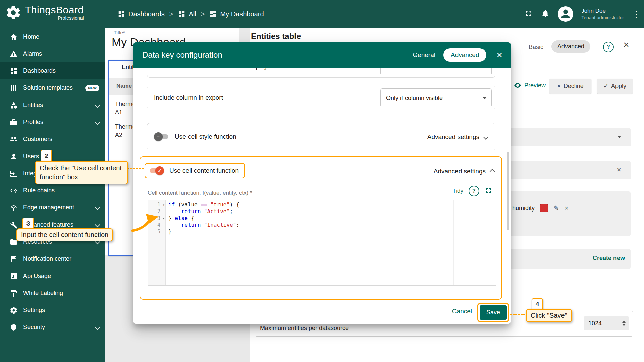 The height and width of the screenshot is (362, 644). I want to click on sidebar-item-home: Home, so click(53, 37).